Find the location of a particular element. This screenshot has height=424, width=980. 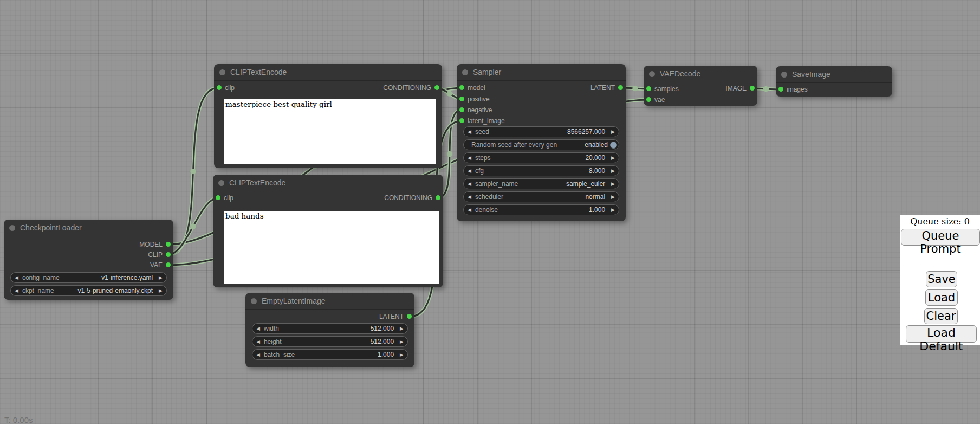

widget-label: denoise is located at coordinates (486, 210).